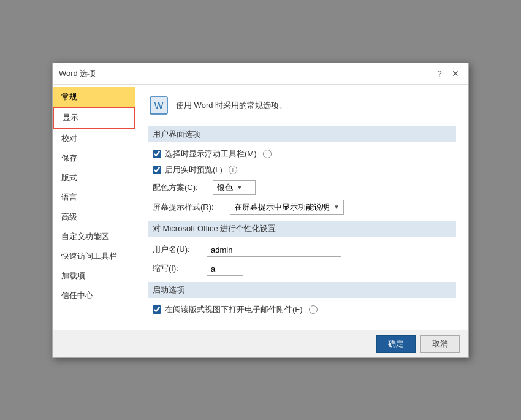 The height and width of the screenshot is (420, 521). I want to click on header-description: 使用 Word 时采用的常规选项。, so click(232, 105).